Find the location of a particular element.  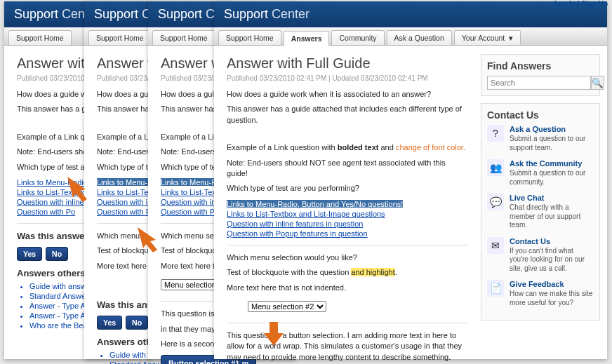

brand-header: Support Center is located at coordinates (411, 14).